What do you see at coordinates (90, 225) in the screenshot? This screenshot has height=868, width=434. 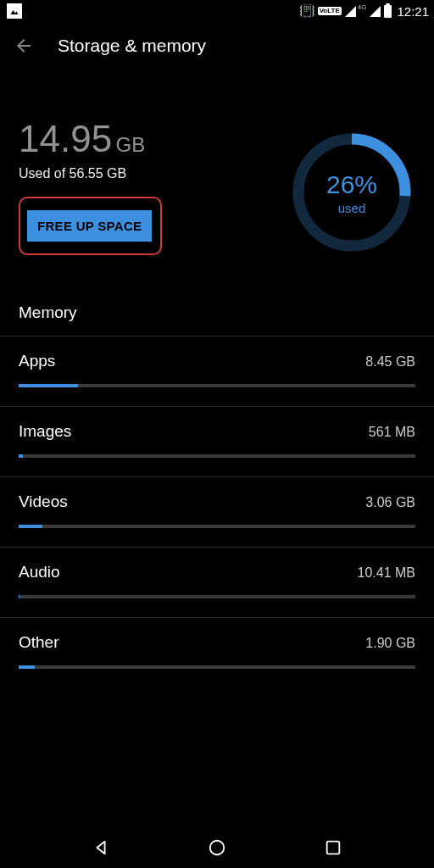 I see `free-up-space-button: FREE UP SPACE` at bounding box center [90, 225].